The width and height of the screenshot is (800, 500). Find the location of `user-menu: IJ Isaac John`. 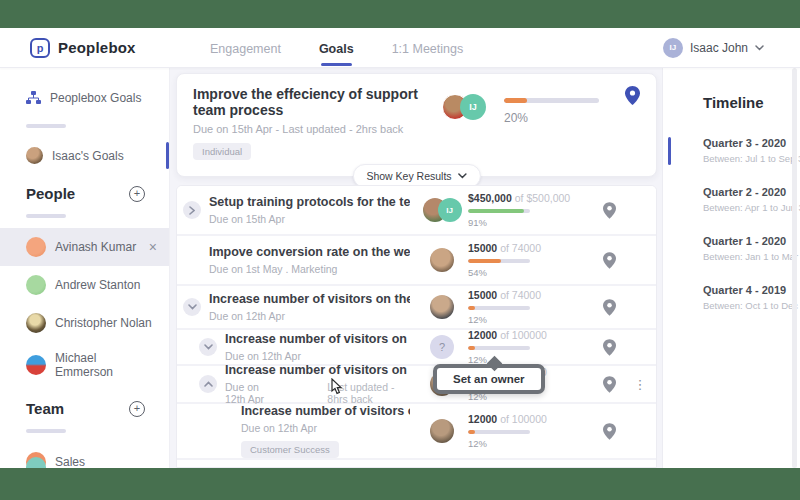

user-menu: IJ Isaac John is located at coordinates (714, 48).